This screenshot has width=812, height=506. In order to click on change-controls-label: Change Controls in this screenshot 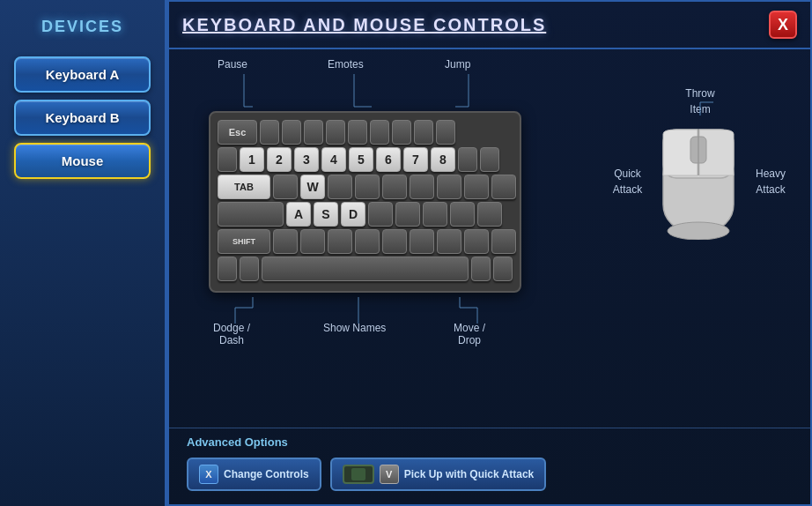, I will do `click(266, 474)`.